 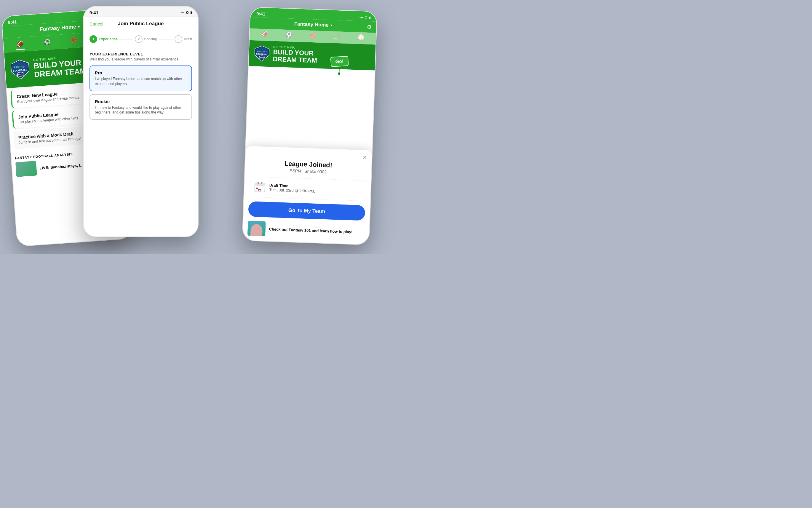 I want to click on phone-3: 9:41 ▪▪▪ ⌬ ▮ Fantasy Home ▾ ⚙ 🏈 ⚽ 🏀 🏒 ⚾, so click(x=310, y=126).